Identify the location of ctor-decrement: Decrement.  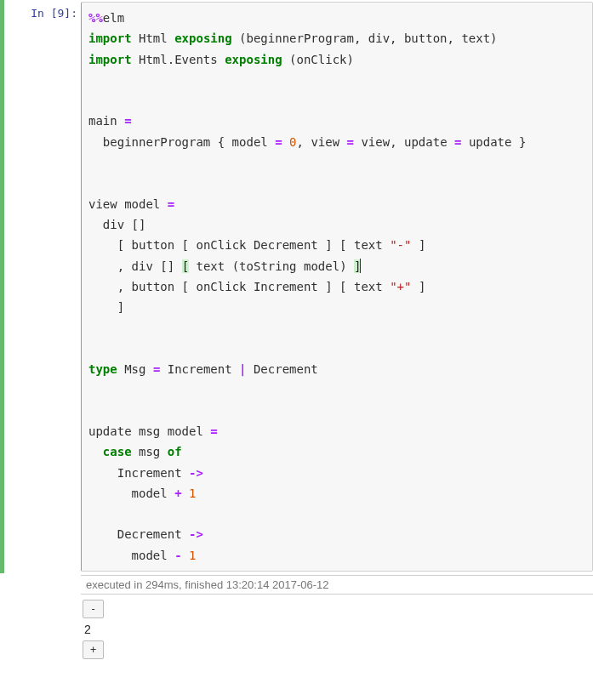
(286, 369).